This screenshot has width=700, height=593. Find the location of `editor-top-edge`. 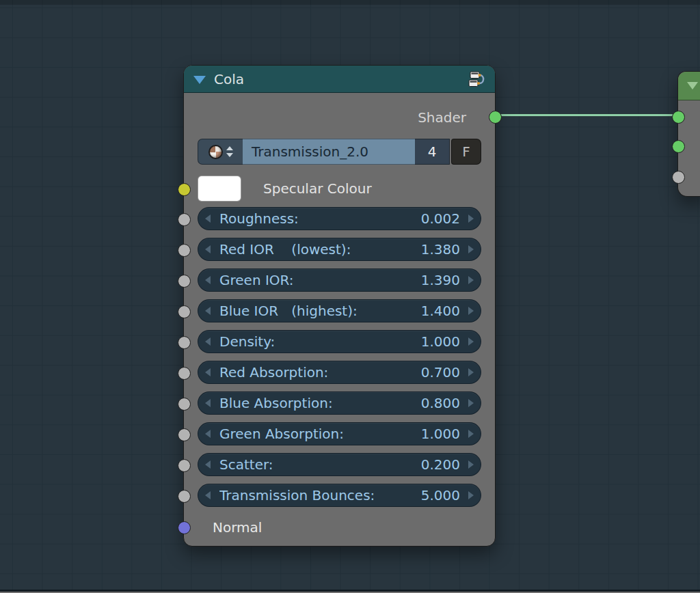

editor-top-edge is located at coordinates (350, 3).